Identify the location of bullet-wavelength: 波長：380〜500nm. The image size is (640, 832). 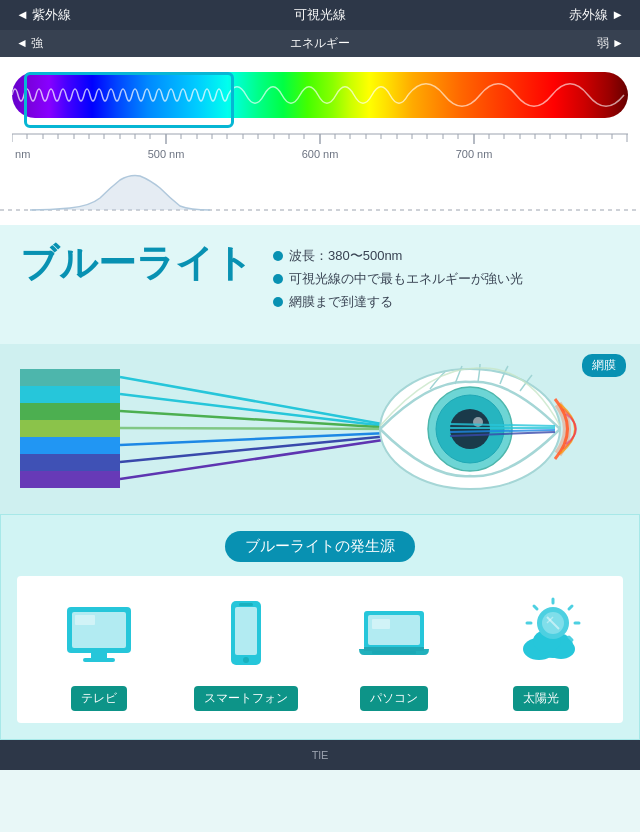
(398, 256).